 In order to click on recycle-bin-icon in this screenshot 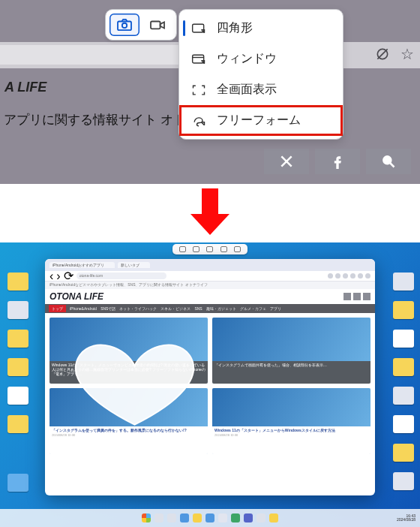, I will do `click(18, 483)`.